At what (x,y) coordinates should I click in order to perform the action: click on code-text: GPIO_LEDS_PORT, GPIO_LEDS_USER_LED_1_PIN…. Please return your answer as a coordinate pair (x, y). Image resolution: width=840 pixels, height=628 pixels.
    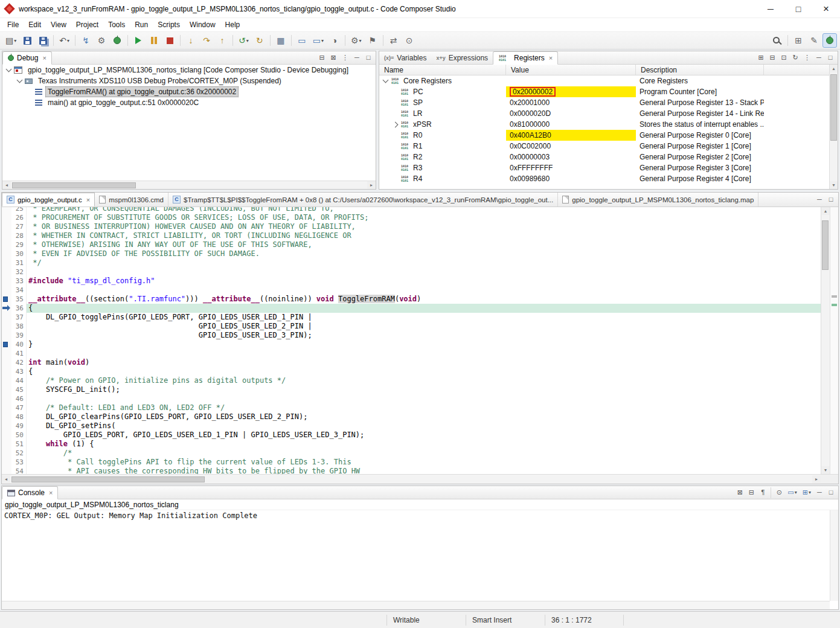
    Looking at the image, I should click on (425, 435).